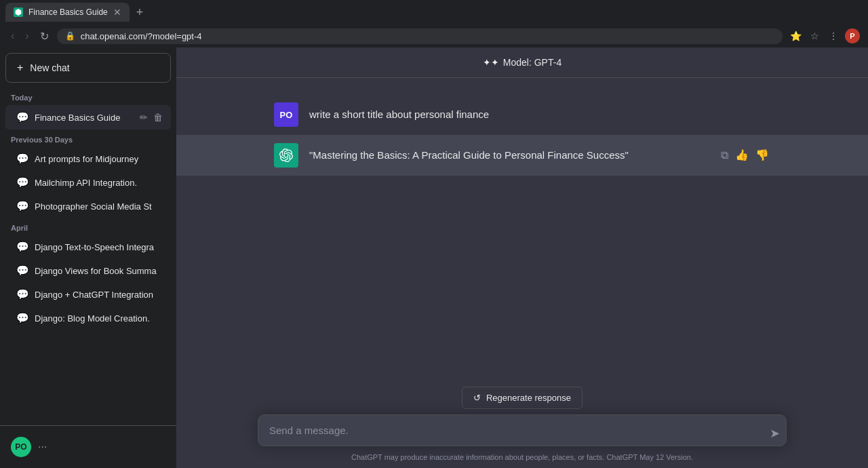 This screenshot has width=868, height=468. What do you see at coordinates (20, 68) in the screenshot?
I see `plus-icon: +` at bounding box center [20, 68].